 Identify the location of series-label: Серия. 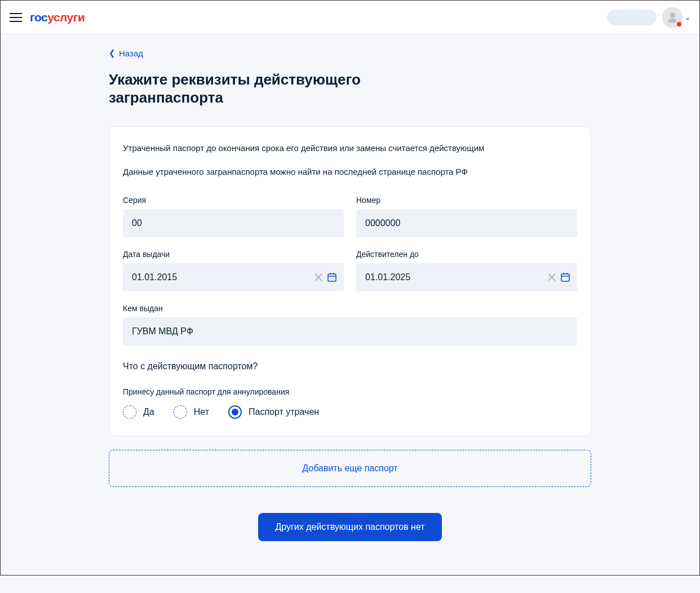
(233, 200).